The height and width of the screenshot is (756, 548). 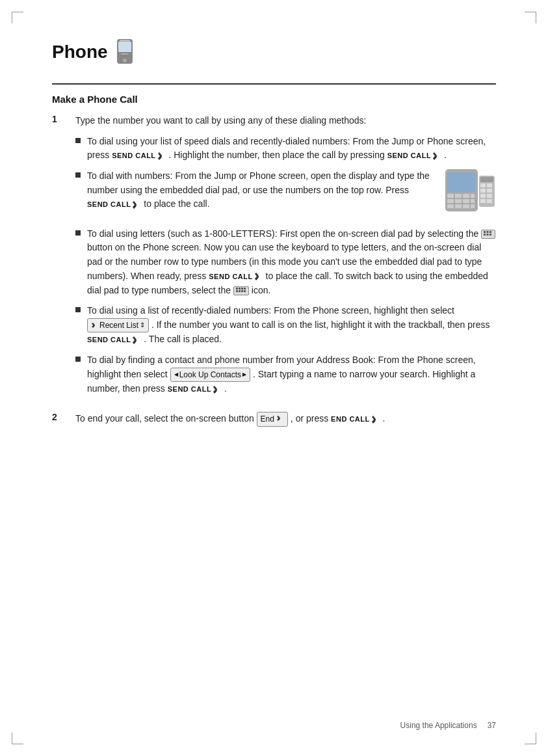 What do you see at coordinates (274, 423) in the screenshot?
I see `step-2: 2 To end your call, select the on-screen…` at bounding box center [274, 423].